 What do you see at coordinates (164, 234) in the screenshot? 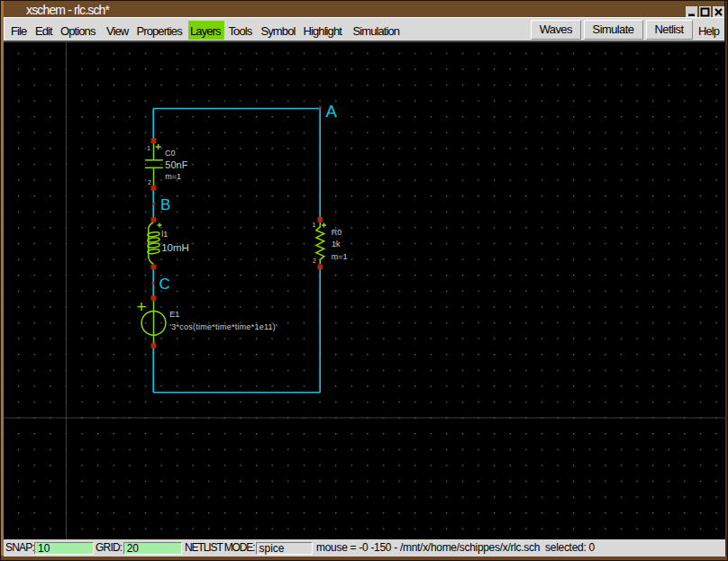
I see `svg-text: l1` at bounding box center [164, 234].